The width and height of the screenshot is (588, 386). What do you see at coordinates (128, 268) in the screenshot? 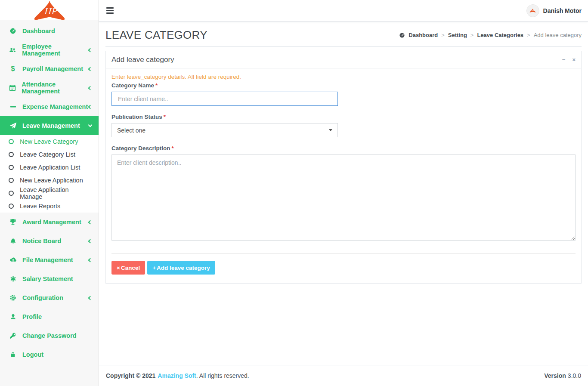
I see `cancel-button: × Cancel` at bounding box center [128, 268].